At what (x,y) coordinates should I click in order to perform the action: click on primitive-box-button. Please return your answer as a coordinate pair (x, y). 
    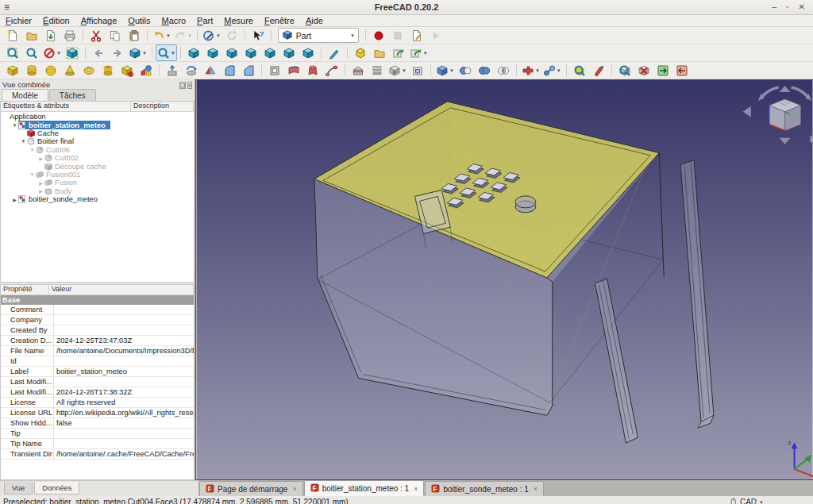
    Looking at the image, I should click on (13, 70).